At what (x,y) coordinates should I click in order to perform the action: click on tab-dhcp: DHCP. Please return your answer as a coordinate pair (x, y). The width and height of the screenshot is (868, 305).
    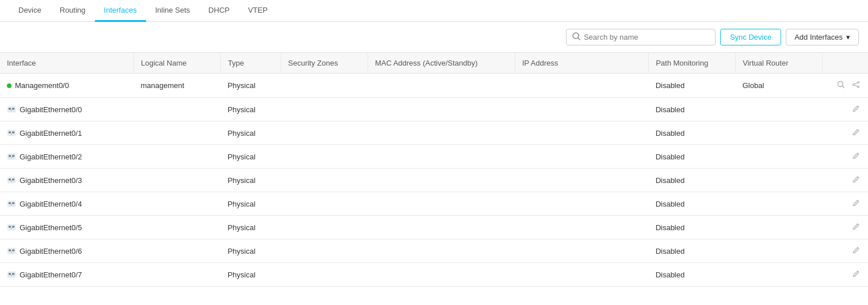
    Looking at the image, I should click on (219, 11).